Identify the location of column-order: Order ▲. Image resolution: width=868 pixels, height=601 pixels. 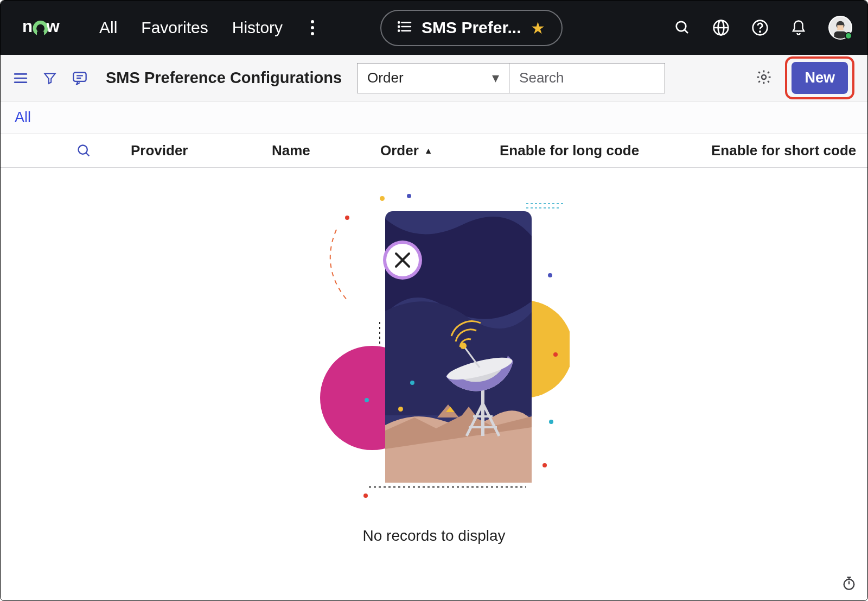
(440, 151).